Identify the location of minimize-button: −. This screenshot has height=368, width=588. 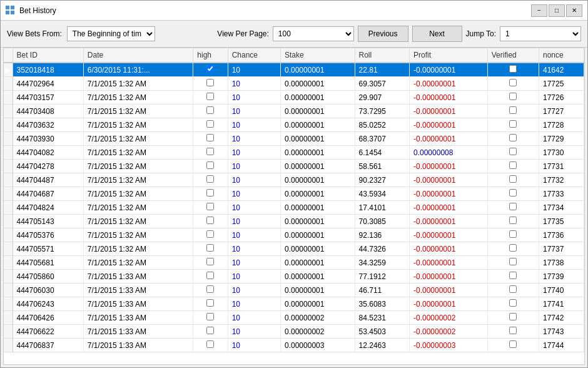
(539, 11).